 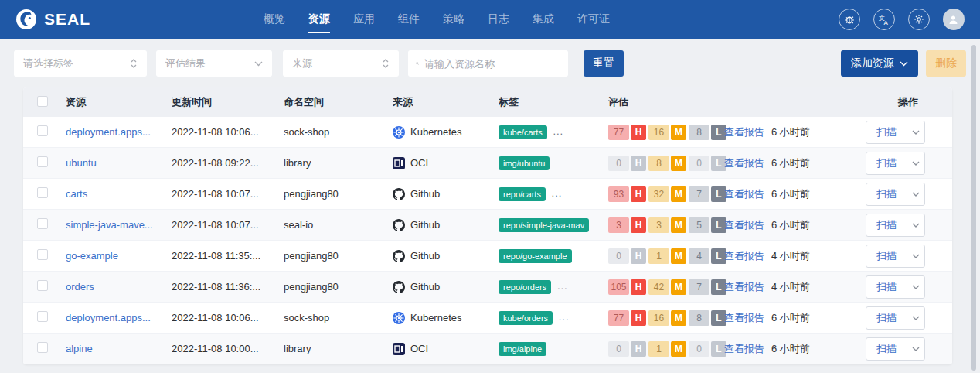 What do you see at coordinates (553, 102) in the screenshot?
I see `column-header-tags: 标签` at bounding box center [553, 102].